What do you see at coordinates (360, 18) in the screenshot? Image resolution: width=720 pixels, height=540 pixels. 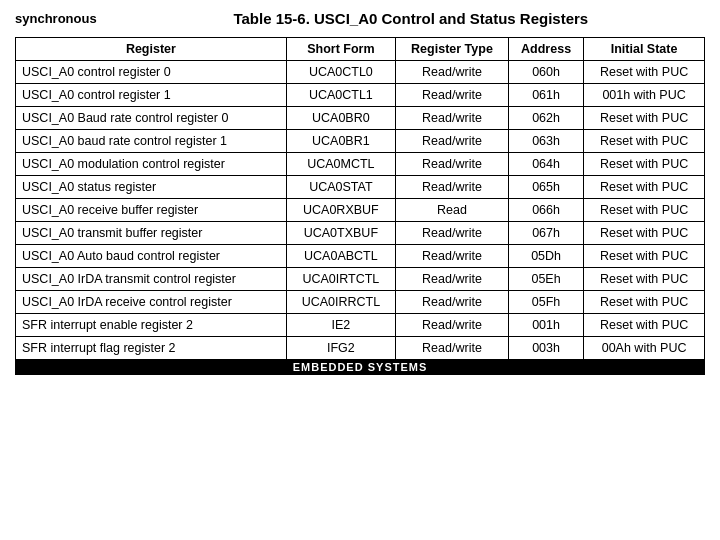 I see `header: synchronous Table 15-6. USCI_A0 Control …` at bounding box center [360, 18].